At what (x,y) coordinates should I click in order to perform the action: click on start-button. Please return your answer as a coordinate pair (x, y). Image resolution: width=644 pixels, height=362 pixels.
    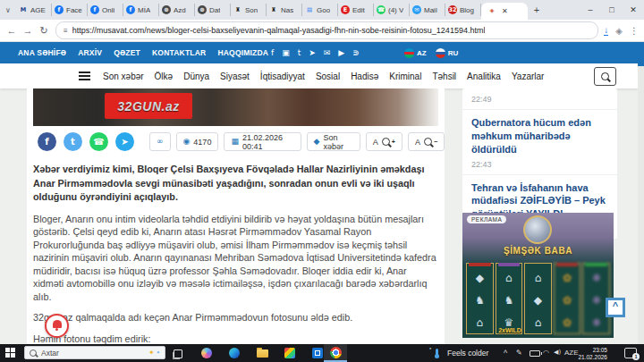
    Looking at the image, I should click on (11, 352).